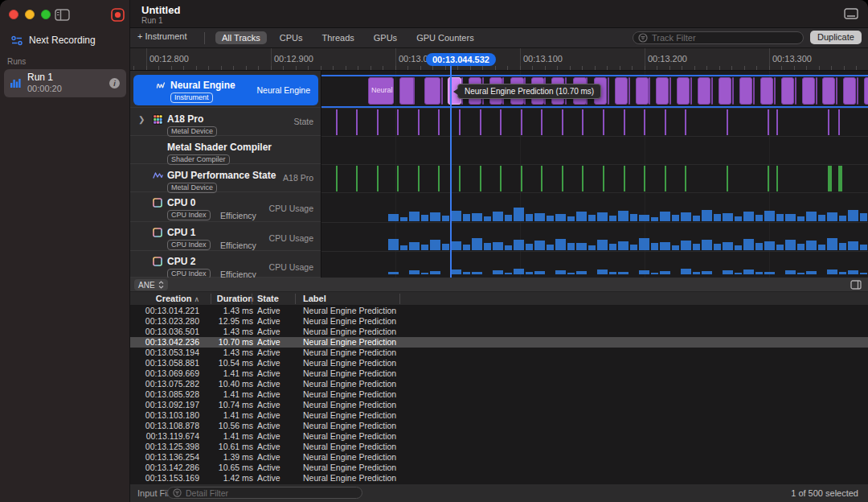 The image size is (868, 502). What do you see at coordinates (226, 264) in the screenshot?
I see `track-cell-cpu-2: CPU 2CPU IndexEfficiencyCPU Usage` at bounding box center [226, 264].